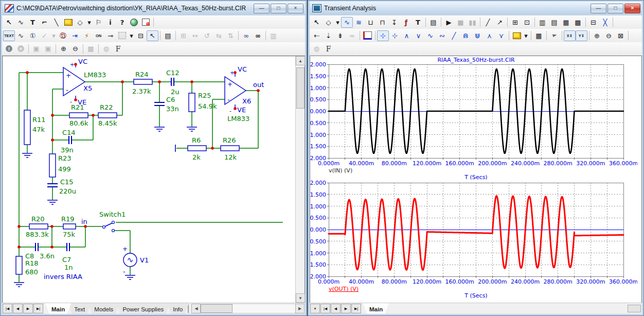 This screenshot has height=316, width=644. What do you see at coordinates (477, 36) in the screenshot?
I see `round-valley-icon: ⋓` at bounding box center [477, 36].